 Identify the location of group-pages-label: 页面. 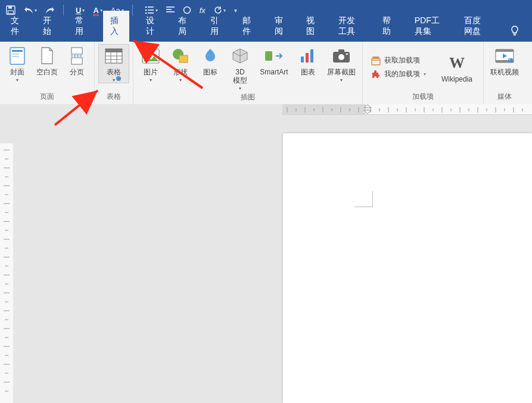
(47, 96).